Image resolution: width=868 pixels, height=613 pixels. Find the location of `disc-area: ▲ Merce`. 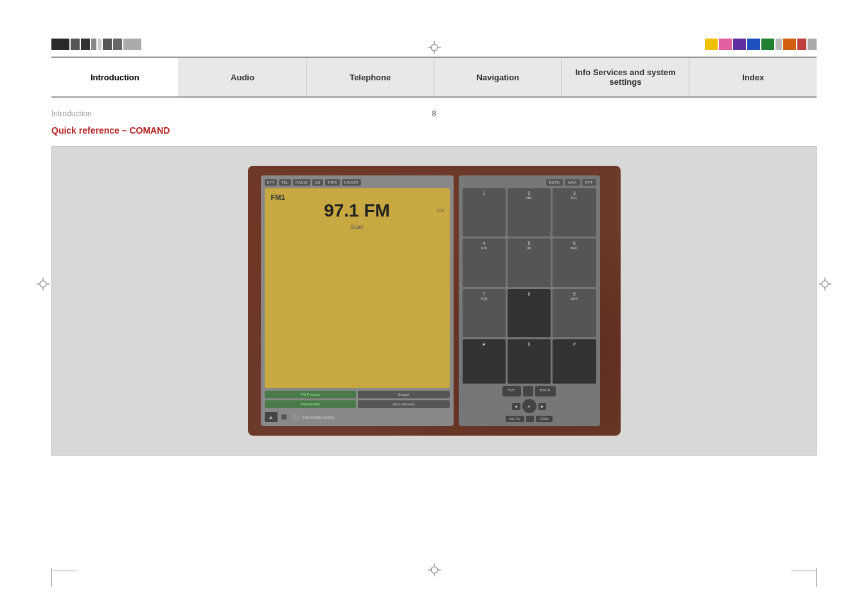

disc-area: ▲ Merce is located at coordinates (357, 417).